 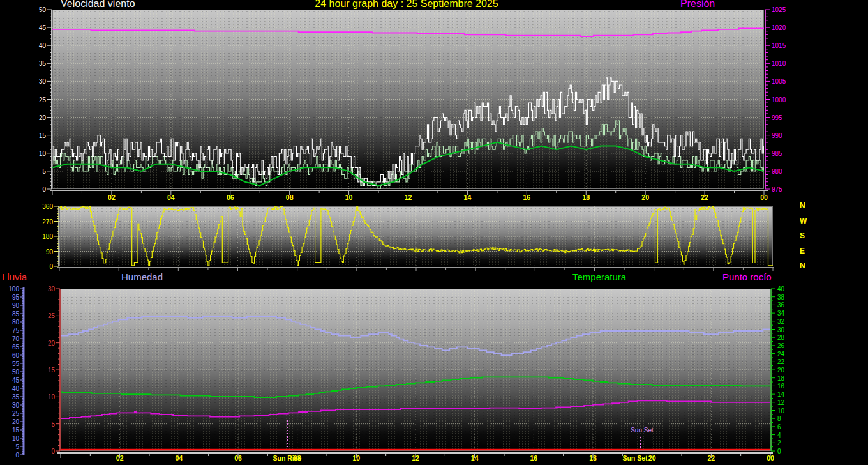 What do you see at coordinates (779, 82) in the screenshot?
I see `pressure-axis-tick-label: 1005` at bounding box center [779, 82].